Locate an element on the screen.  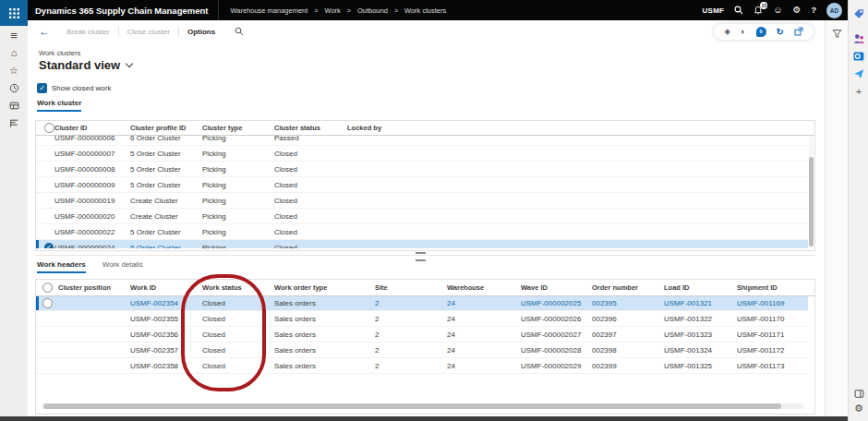
tab-work-cluster: Work cluster is located at coordinates (59, 105).